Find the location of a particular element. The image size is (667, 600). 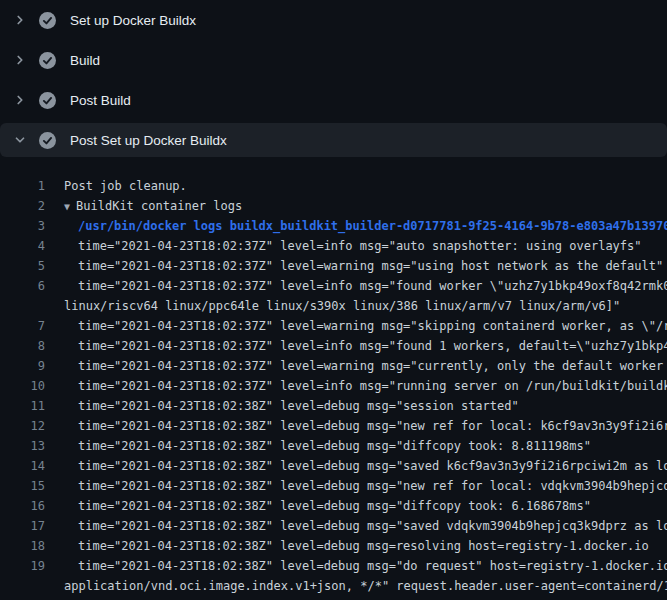

triangle-down-icon: ▼ is located at coordinates (67, 206).